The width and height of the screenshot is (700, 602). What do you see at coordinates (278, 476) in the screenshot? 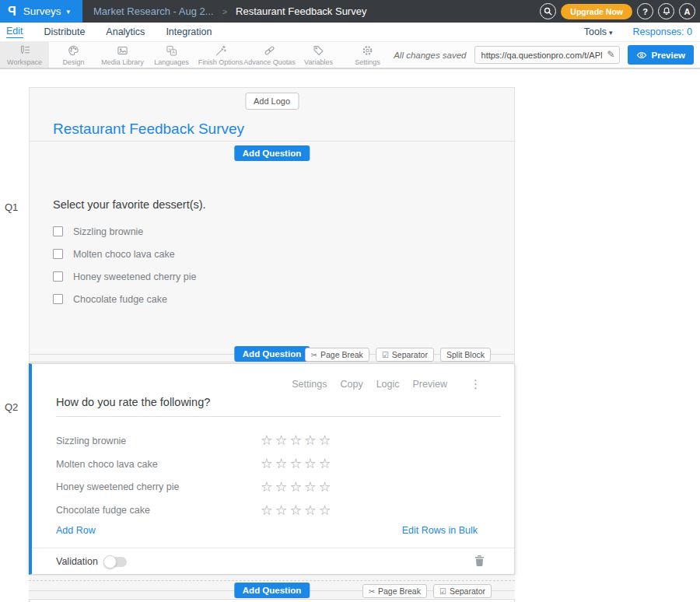
I see `q2-rating-rows: Sizzling brownie ☆☆☆☆☆ Molten choco lava…` at bounding box center [278, 476].